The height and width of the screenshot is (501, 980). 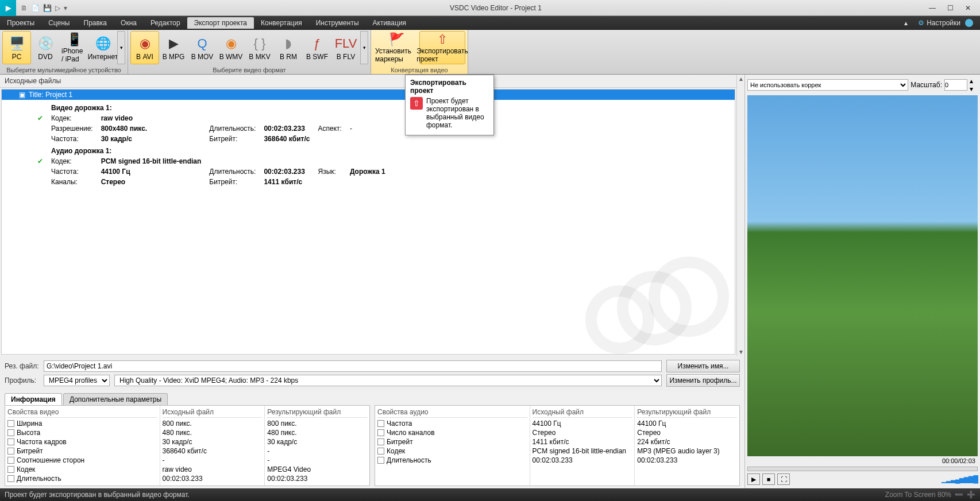 What do you see at coordinates (260, 48) in the screenshot?
I see `ribbon-В MKV: { }В MKV` at bounding box center [260, 48].